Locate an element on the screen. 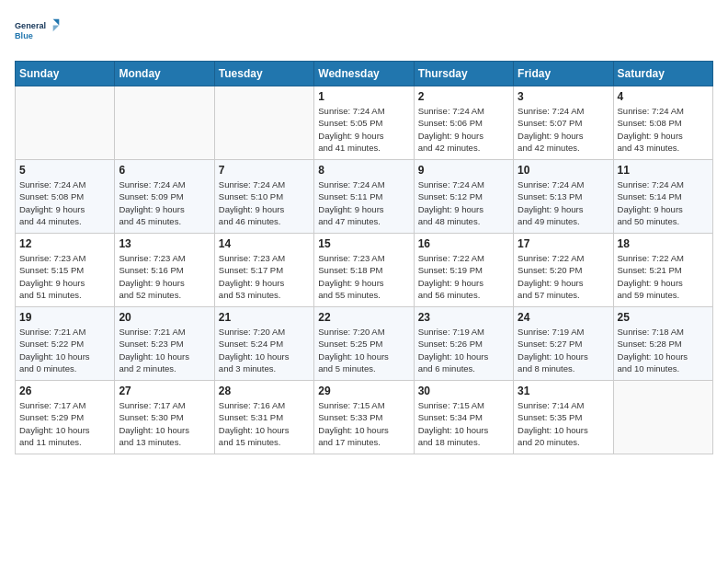 This screenshot has width=728, height=563. day-info: Sunrise: 7:23 AM Sunset: 5:16 PM Dayligh… is located at coordinates (164, 276).